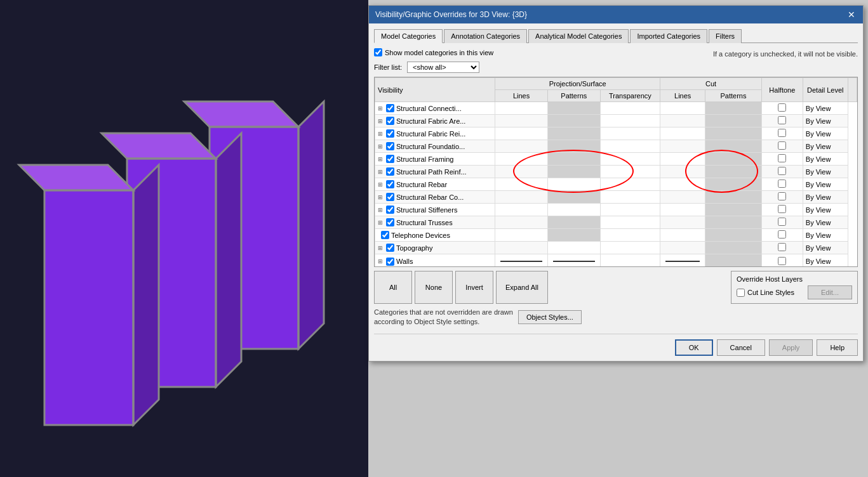 The width and height of the screenshot is (868, 477). Describe the element at coordinates (408, 36) in the screenshot. I see `tab-model-categories: Model Categories` at that location.